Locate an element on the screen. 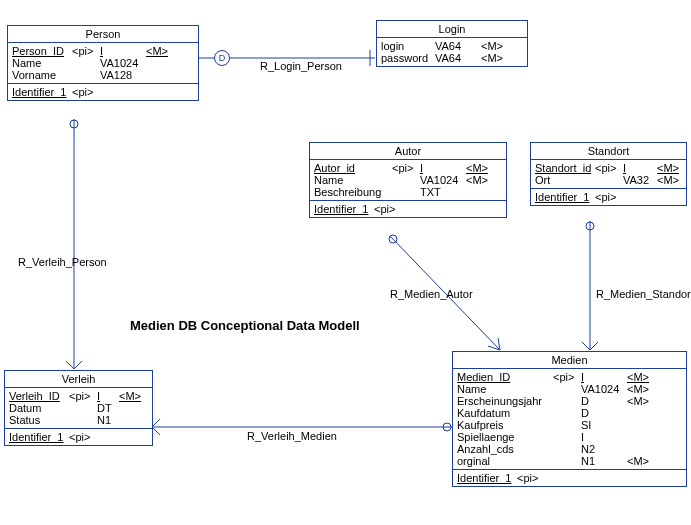 This screenshot has height=525, width=691. entity-attrs: Medien_ID<pi>I<M> NameVA1024<M> Erschein… is located at coordinates (570, 420).